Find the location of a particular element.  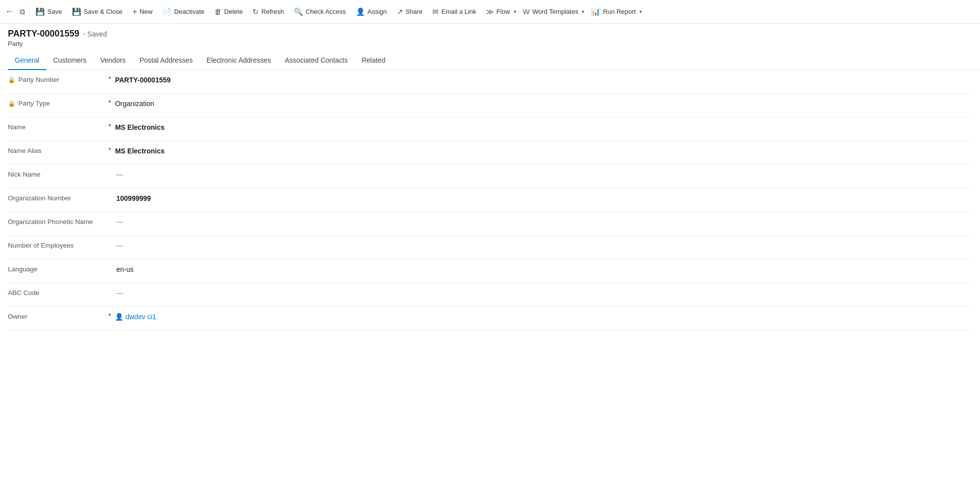

field-label-organization-phonetic-name: Organization Phonetic Name is located at coordinates (57, 221).